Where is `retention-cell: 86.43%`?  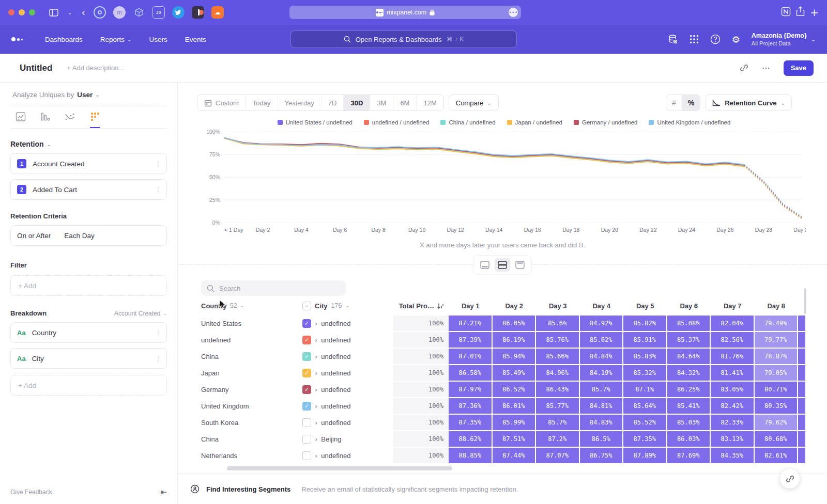
retention-cell: 86.43% is located at coordinates (557, 389).